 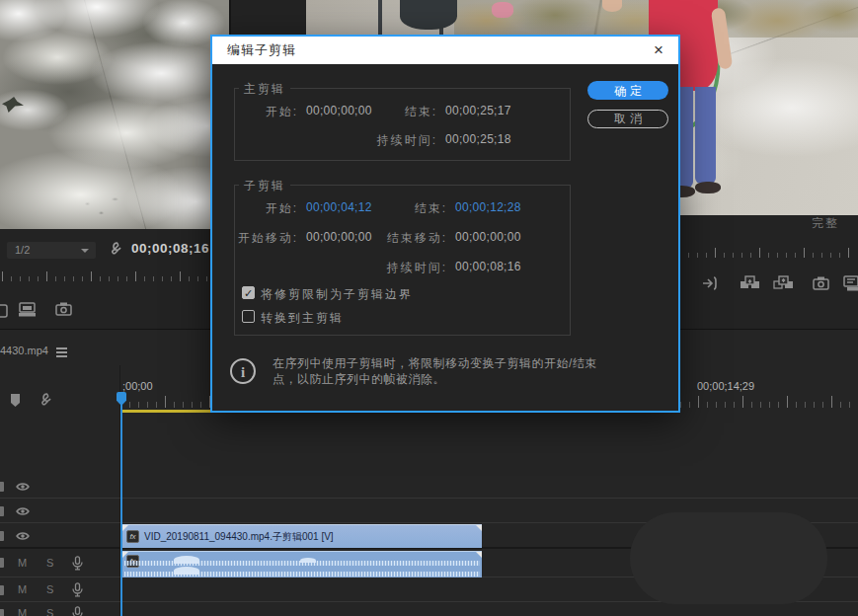 What do you see at coordinates (429, 15) in the screenshot?
I see `child-figure` at bounding box center [429, 15].